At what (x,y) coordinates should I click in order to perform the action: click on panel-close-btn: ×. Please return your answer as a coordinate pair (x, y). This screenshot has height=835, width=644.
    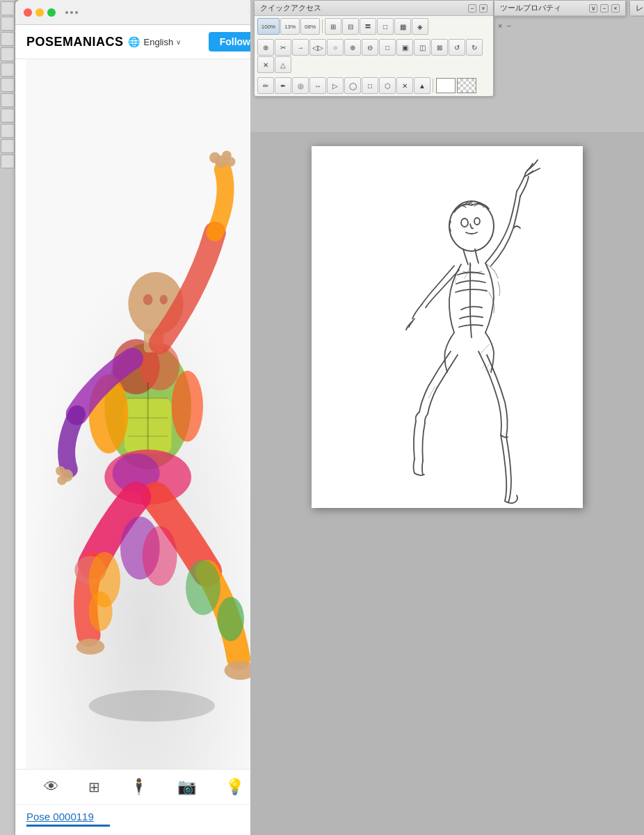
    Looking at the image, I should click on (483, 8).